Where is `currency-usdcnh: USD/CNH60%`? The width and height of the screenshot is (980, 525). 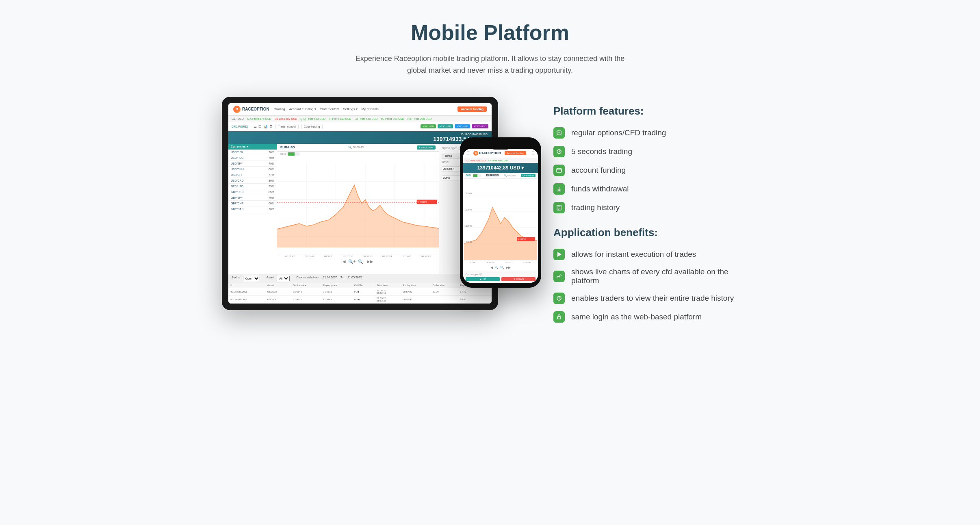 currency-usdcnh: USD/CNH60% is located at coordinates (253, 169).